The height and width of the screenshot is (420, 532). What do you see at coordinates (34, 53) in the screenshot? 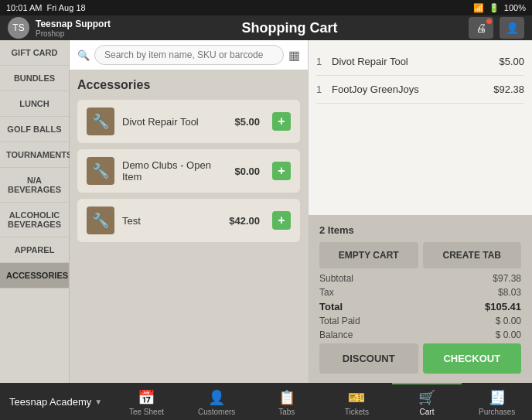
I see `sidebar-item-gift-card: GIFT CARD` at bounding box center [34, 53].